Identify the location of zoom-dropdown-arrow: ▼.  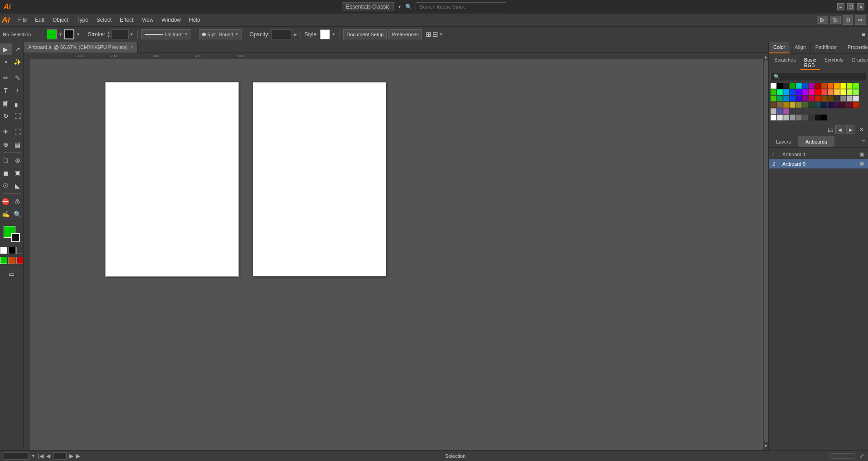
(34, 456).